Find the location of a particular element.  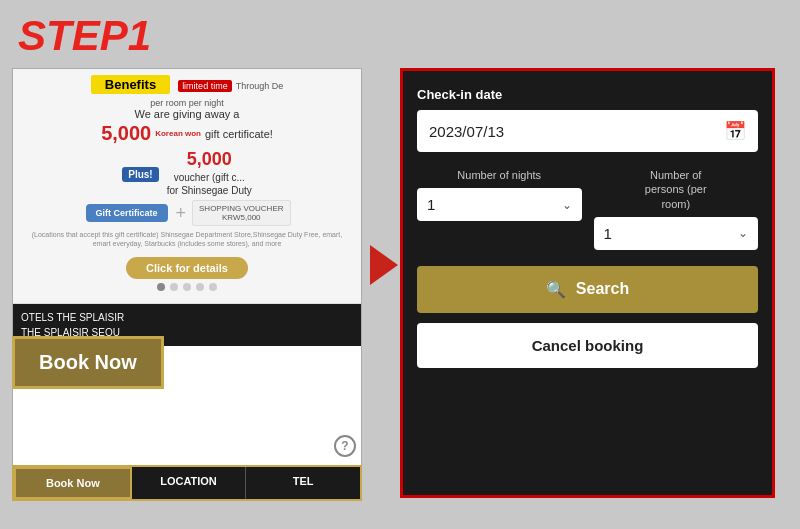

step-title: STEP1 is located at coordinates (84, 36).